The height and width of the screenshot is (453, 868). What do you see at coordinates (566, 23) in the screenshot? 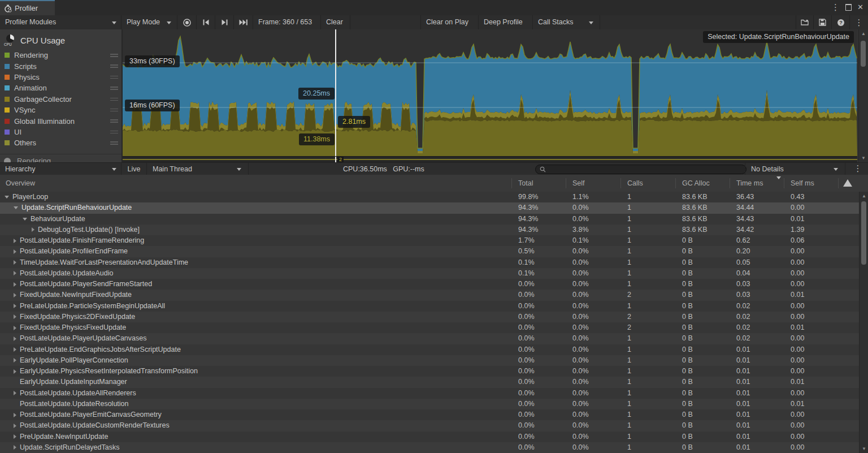
I see `call-stacks-dropdown: Call Stacks` at bounding box center [566, 23].